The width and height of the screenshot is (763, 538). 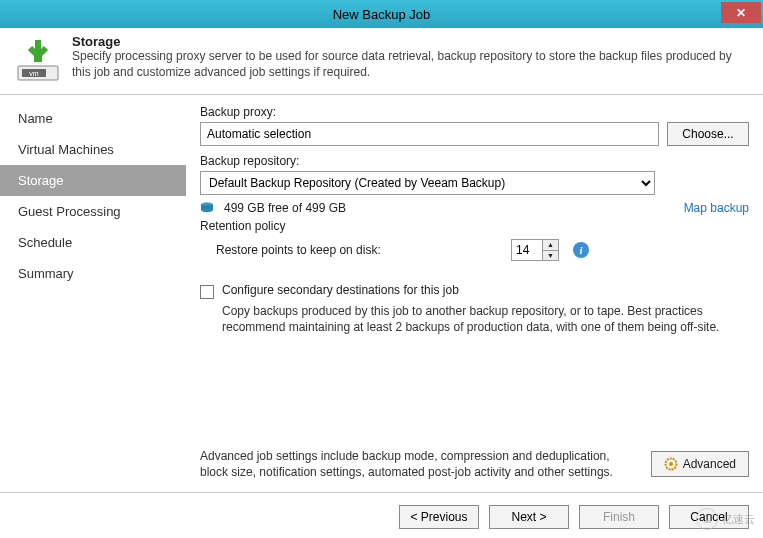 What do you see at coordinates (708, 134) in the screenshot?
I see `choose-button: Choose...` at bounding box center [708, 134].